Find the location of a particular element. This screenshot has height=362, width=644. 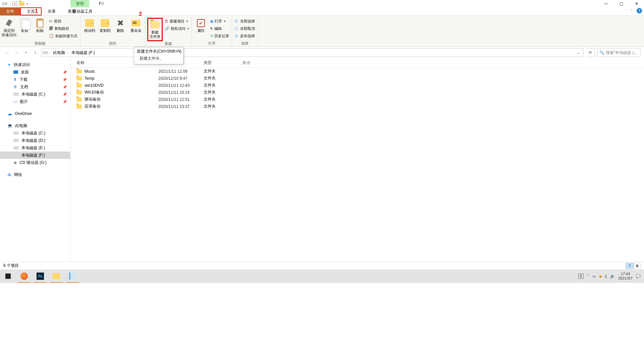

sidebar-downloads: 下载📌 is located at coordinates (35, 79).